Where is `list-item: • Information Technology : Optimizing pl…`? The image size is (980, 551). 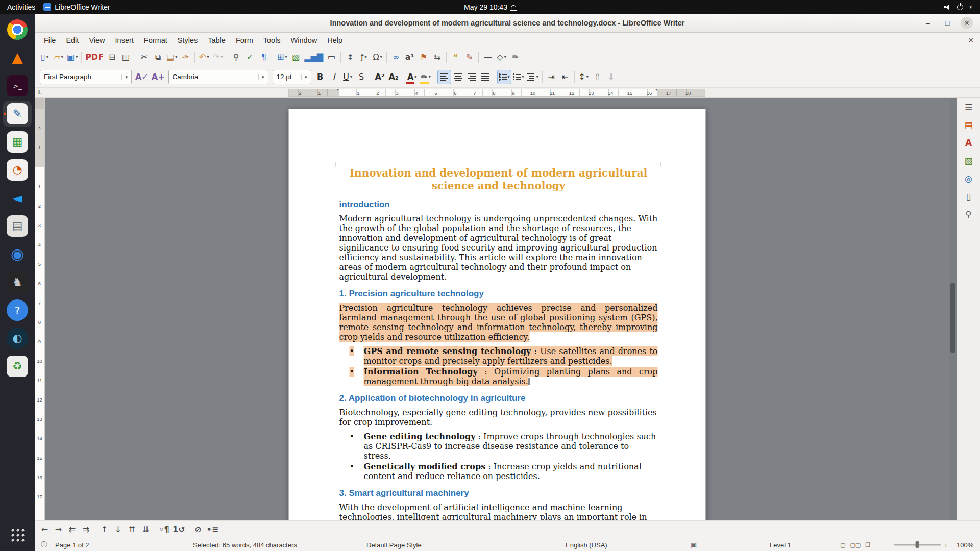 list-item: • Information Technology : Optimizing pl… is located at coordinates (499, 377).